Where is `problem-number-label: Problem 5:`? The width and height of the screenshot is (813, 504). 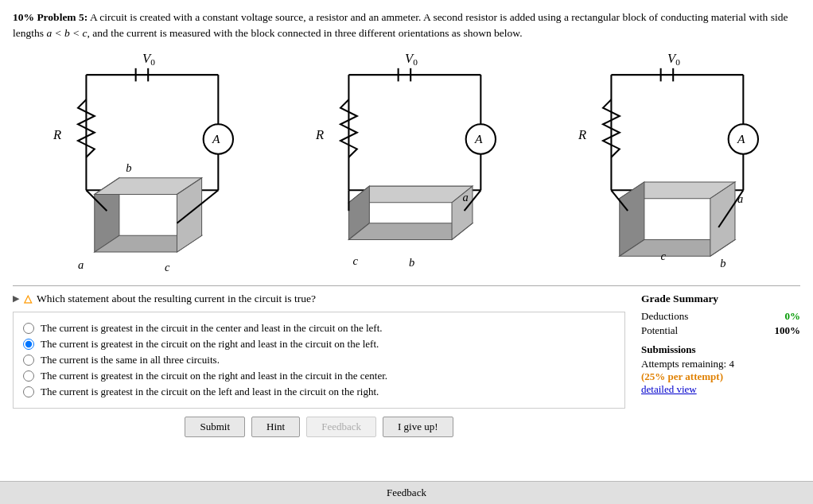
problem-number-label: Problem 5: is located at coordinates (62, 17).